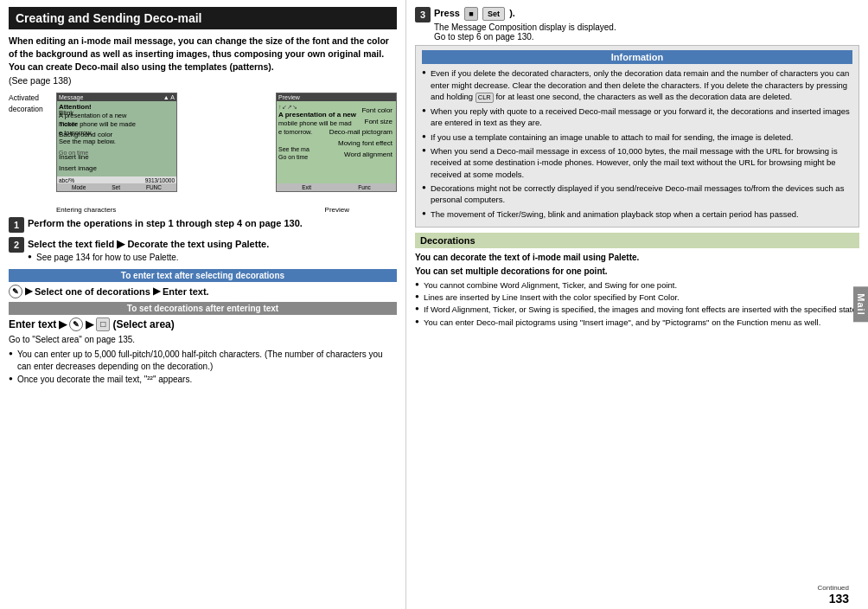 The width and height of the screenshot is (868, 609). What do you see at coordinates (202, 153) in the screenshot?
I see `diagram: Activated decoration Message ▲ A Attenti…` at bounding box center [202, 153].